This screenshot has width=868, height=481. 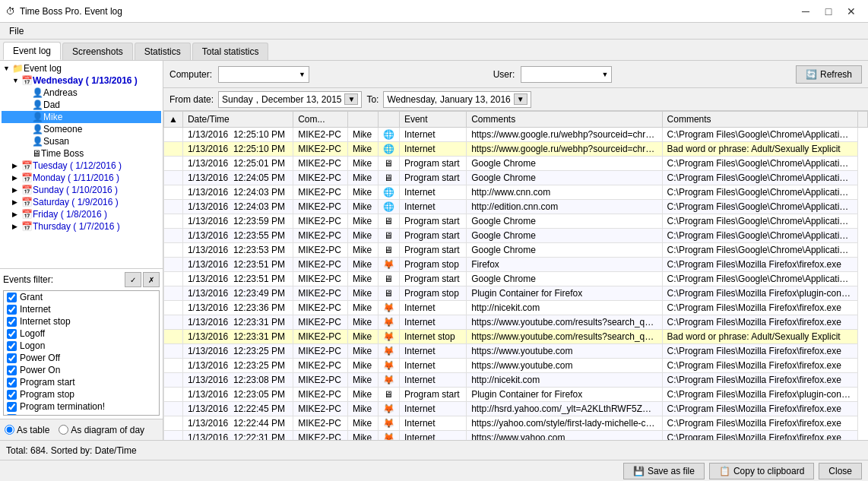 I want to click on filter-checkbox-internet-stop, so click(x=12, y=322).